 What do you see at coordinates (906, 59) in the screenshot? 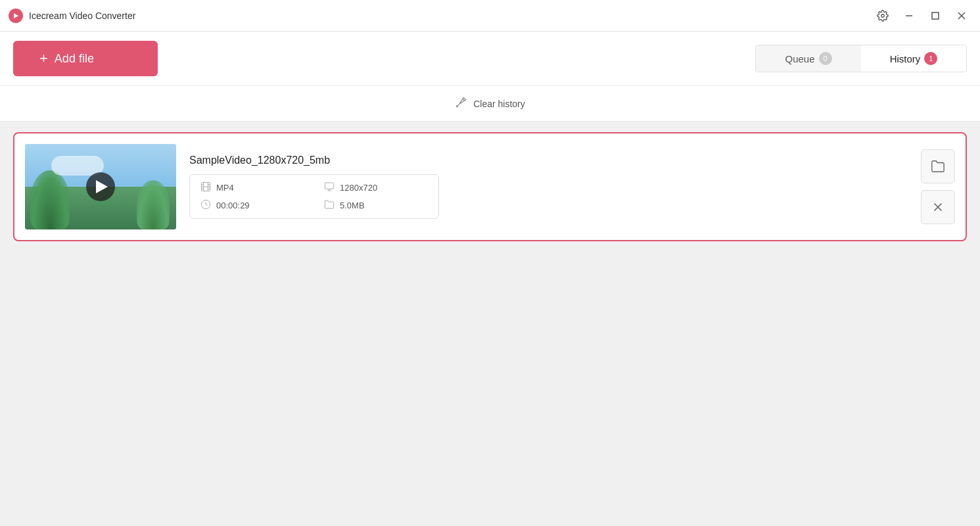
I see `tab-history-label: History` at bounding box center [906, 59].